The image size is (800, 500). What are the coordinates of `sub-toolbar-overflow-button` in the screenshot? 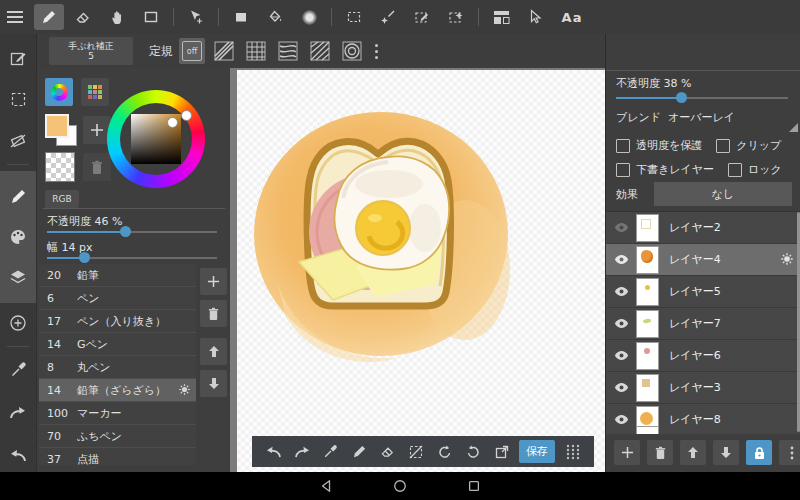 It's located at (376, 52).